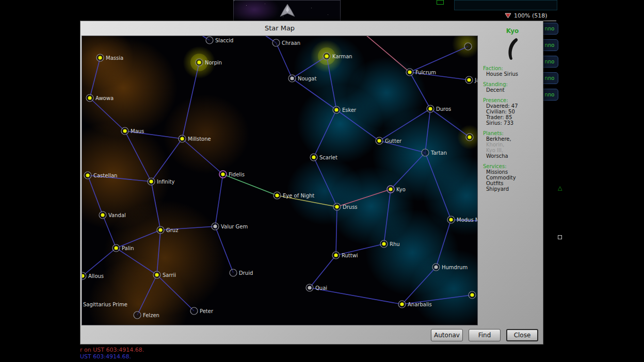 The width and height of the screenshot is (644, 362). Describe the element at coordinates (514, 156) in the screenshot. I see `planet-item: Worscha` at that location.